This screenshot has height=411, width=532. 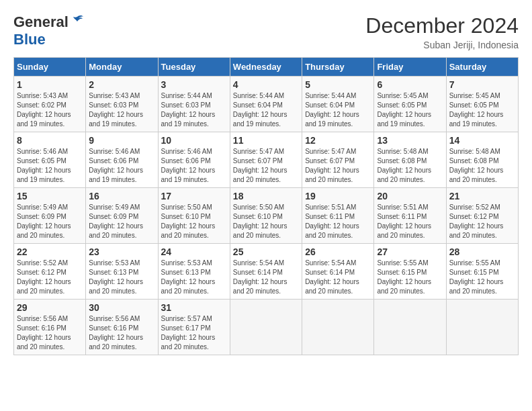 What do you see at coordinates (482, 67) in the screenshot?
I see `col-saturday: Saturday` at bounding box center [482, 67].